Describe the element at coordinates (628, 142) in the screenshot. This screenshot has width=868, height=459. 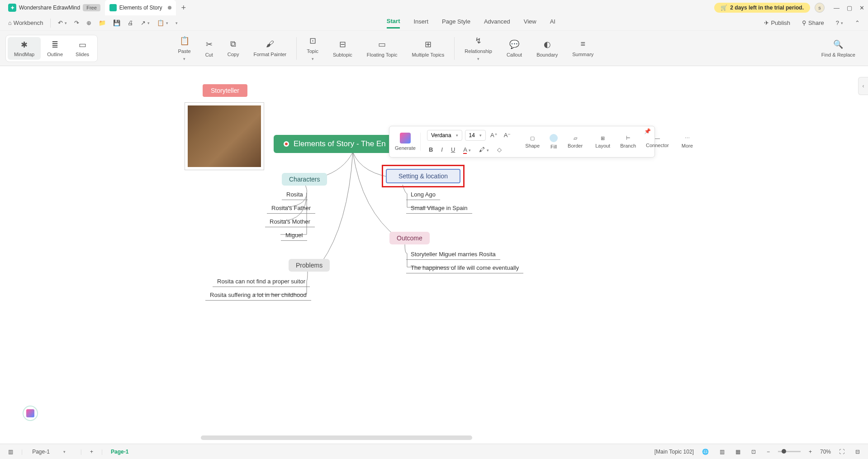
I see `branch-button: ⊢Branch` at that location.